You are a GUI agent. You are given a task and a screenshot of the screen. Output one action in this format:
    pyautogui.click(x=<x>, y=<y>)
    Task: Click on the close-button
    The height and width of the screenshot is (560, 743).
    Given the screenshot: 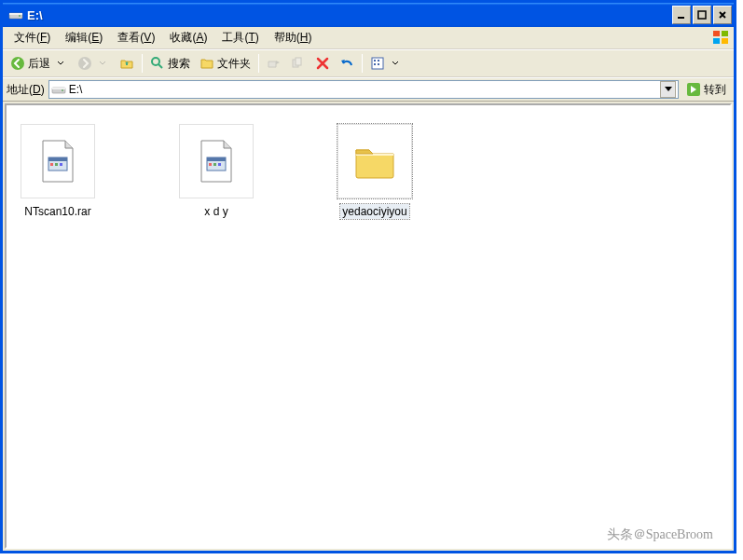 What is the action you would take?
    pyautogui.click(x=722, y=15)
    